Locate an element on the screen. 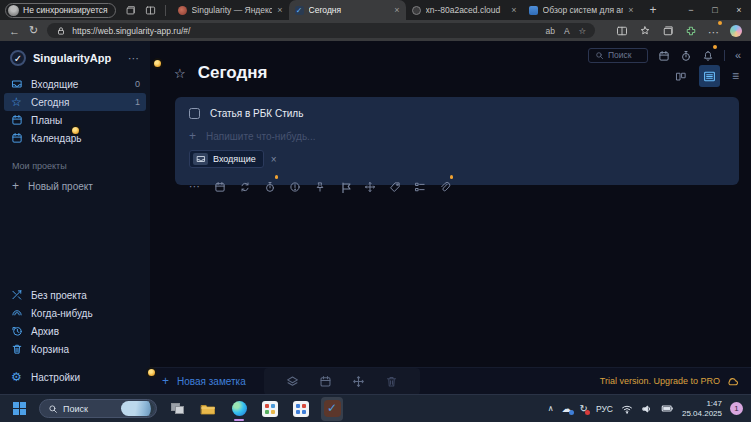  tray-chevron-icon: ∧ is located at coordinates (551, 408).